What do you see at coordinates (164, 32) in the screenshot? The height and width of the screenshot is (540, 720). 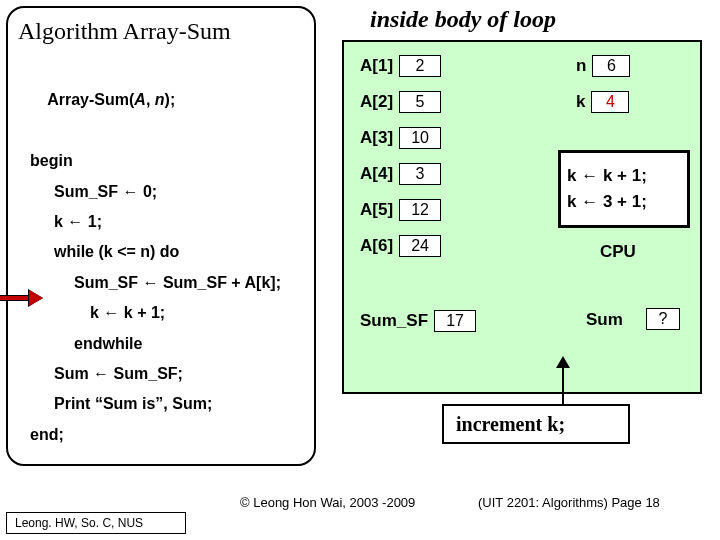 I see `algorithm-title: Algorithm Array-Sum` at bounding box center [164, 32].